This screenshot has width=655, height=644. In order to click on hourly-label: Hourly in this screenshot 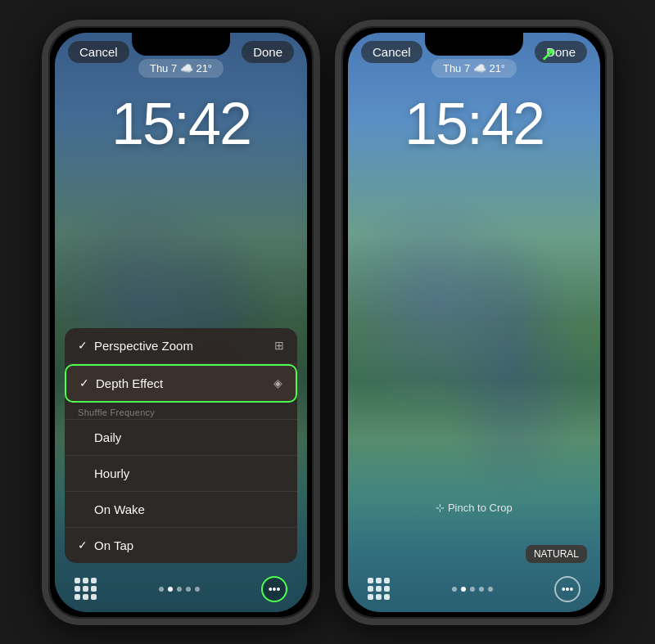, I will do `click(111, 473)`.